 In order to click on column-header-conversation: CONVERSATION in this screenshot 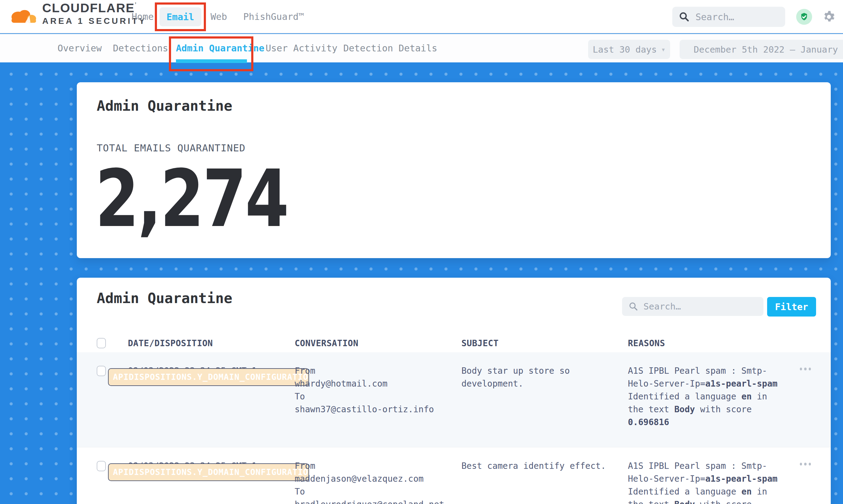, I will do `click(378, 343)`.